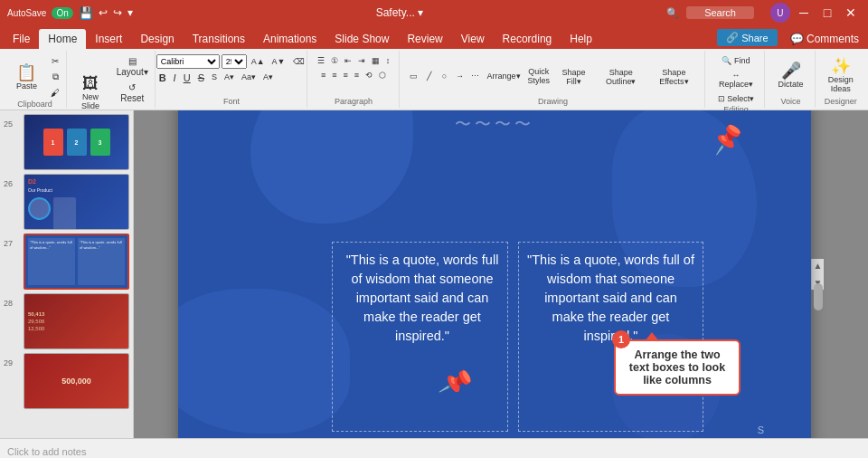 This screenshot has width=868, height=458. What do you see at coordinates (429, 76) in the screenshot?
I see `shape-line: ╱` at bounding box center [429, 76].